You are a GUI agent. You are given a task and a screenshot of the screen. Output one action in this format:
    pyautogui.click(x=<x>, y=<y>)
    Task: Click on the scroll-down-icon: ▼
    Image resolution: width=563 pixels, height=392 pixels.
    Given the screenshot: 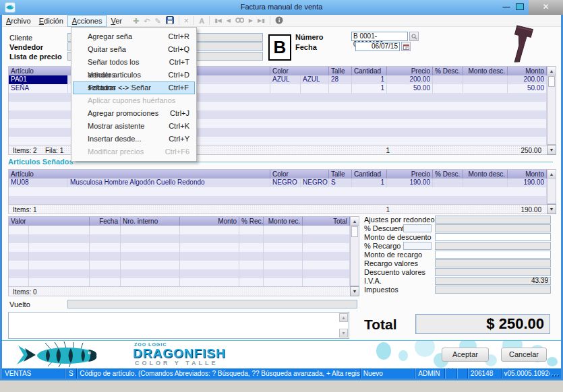 What is the action you would take?
    pyautogui.click(x=344, y=333)
    